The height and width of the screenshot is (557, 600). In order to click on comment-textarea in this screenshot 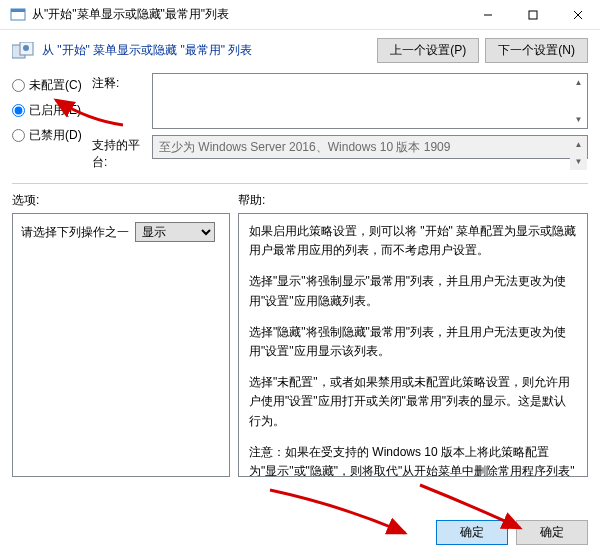, I will do `click(370, 101)`.